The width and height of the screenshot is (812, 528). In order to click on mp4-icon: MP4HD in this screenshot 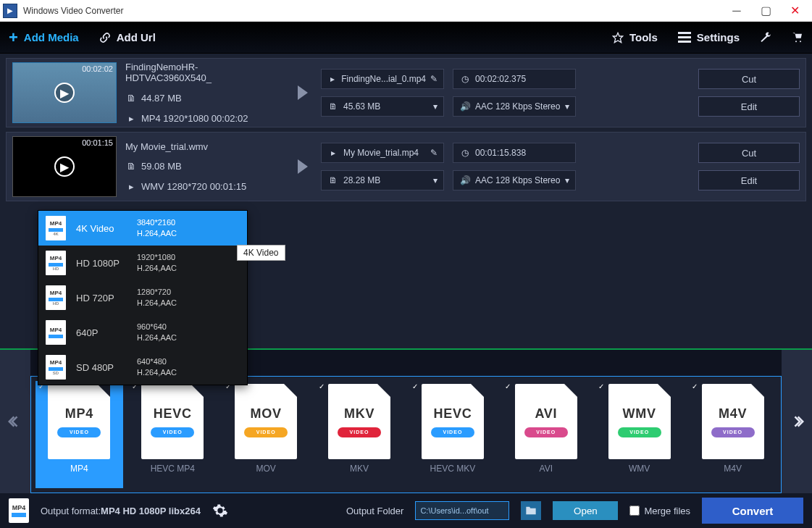, I will do `click(56, 263)`.